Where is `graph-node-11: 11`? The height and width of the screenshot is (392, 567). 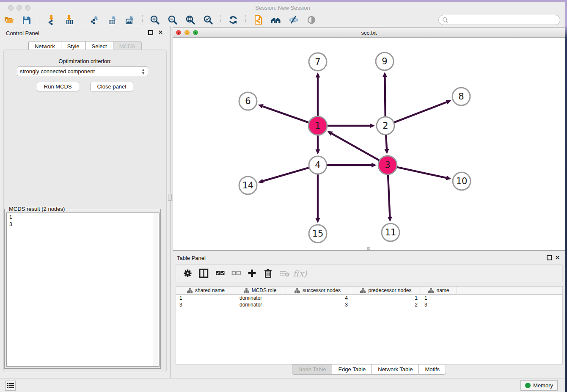 graph-node-11: 11 is located at coordinates (391, 232).